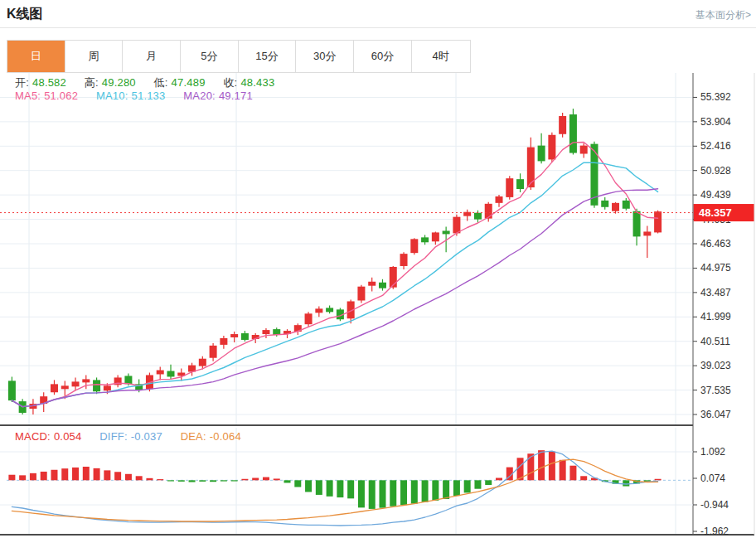  Describe the element at coordinates (129, 436) in the screenshot. I see `macd-legend-row: MACD:0.054 DIFF:-0.037 DEA:-0.064` at that location.